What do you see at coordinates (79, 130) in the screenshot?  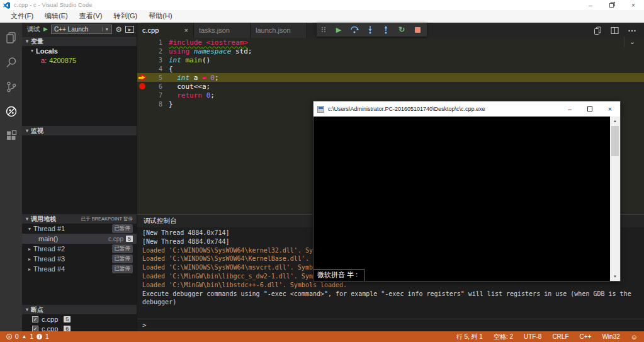 I see `watch-pane-header: ▾ 监视` at bounding box center [79, 130].